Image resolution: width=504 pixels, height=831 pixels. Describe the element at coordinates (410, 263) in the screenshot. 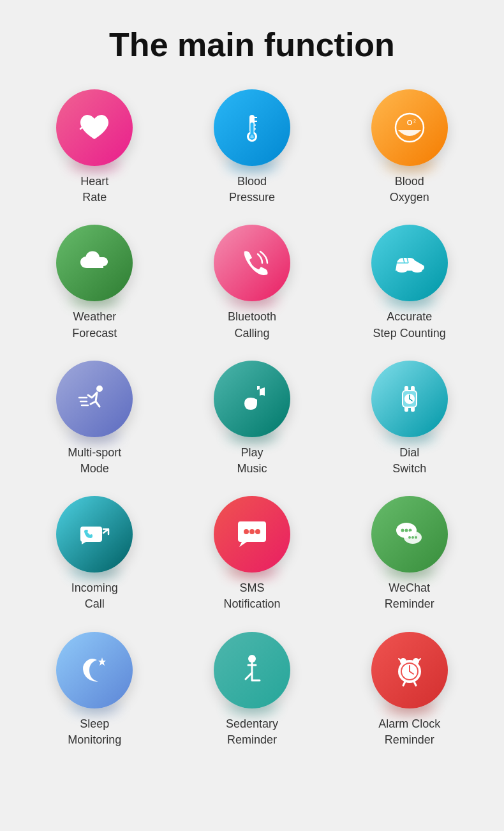

I see `accurate-step-icon-circle` at that location.